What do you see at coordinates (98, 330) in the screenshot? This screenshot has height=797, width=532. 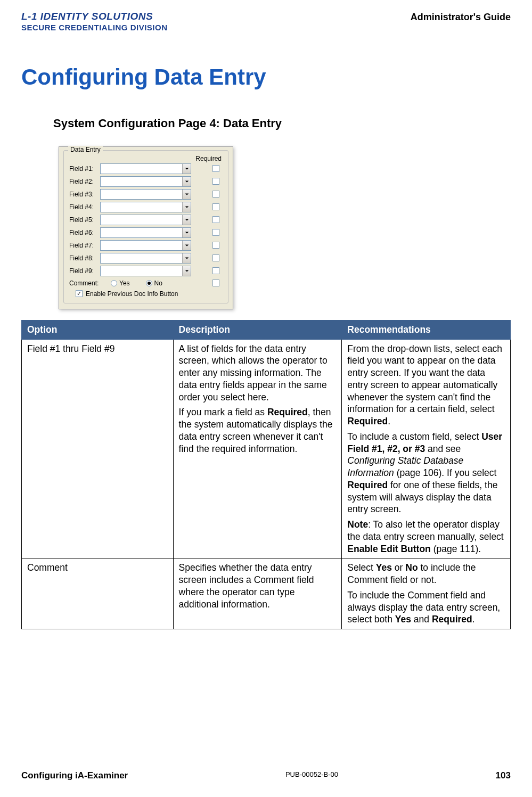 I see `col-option: Option` at bounding box center [98, 330].